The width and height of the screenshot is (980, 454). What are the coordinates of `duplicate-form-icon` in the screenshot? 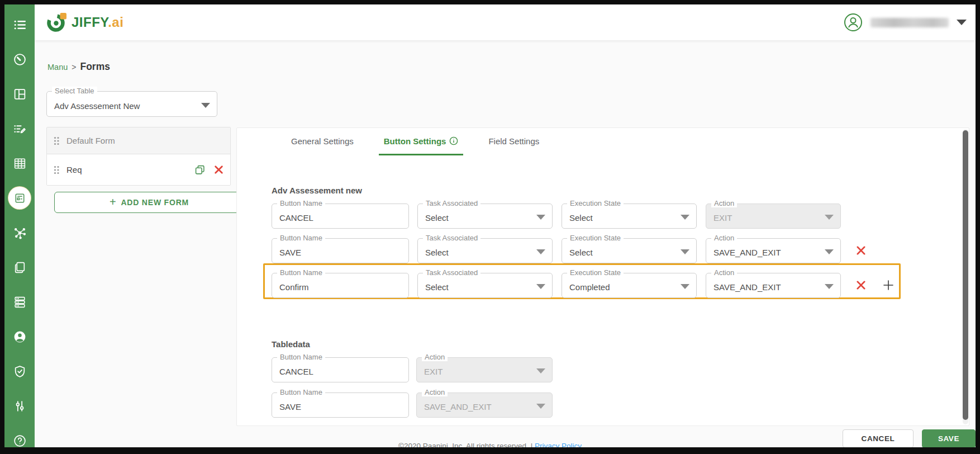 It's located at (200, 170).